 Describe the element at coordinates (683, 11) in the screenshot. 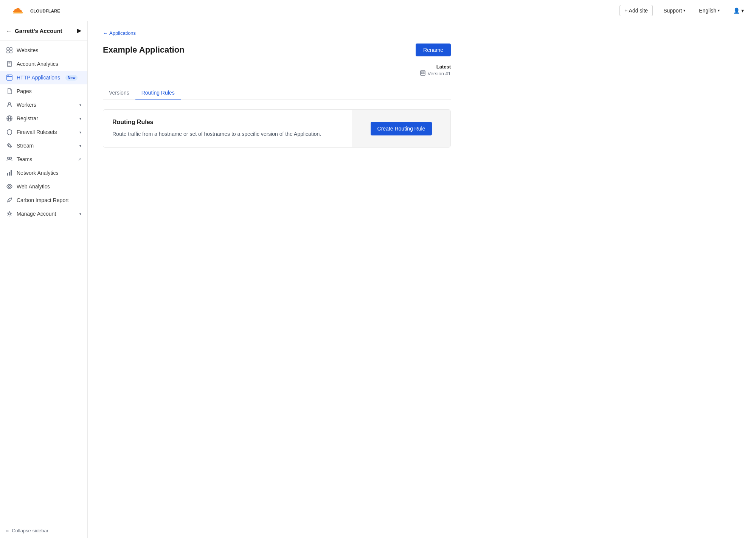

I see `topnav-right: + Add site Support ▾ English ▾ 👤 ▾` at that location.